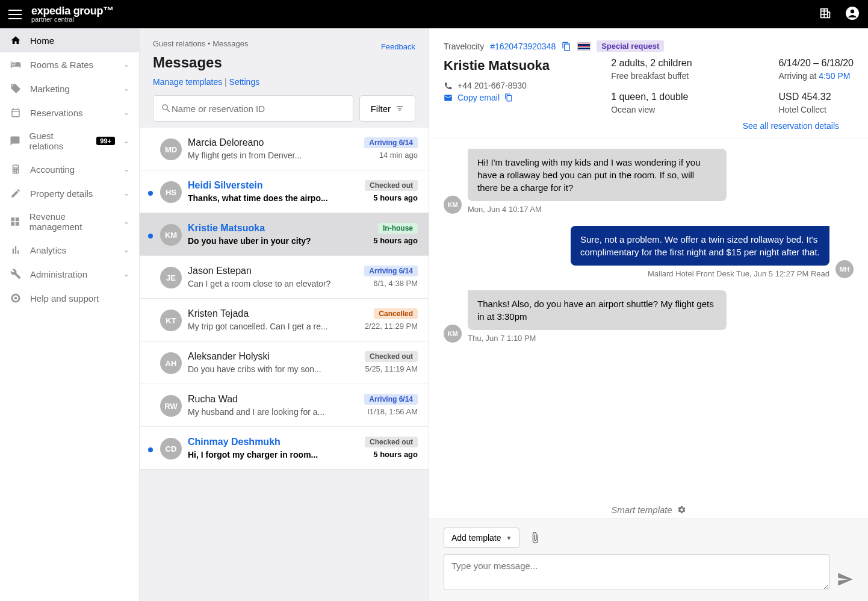 The height and width of the screenshot is (601, 868). Describe the element at coordinates (57, 113) in the screenshot. I see `sidebar-item-label: Reservations` at that location.